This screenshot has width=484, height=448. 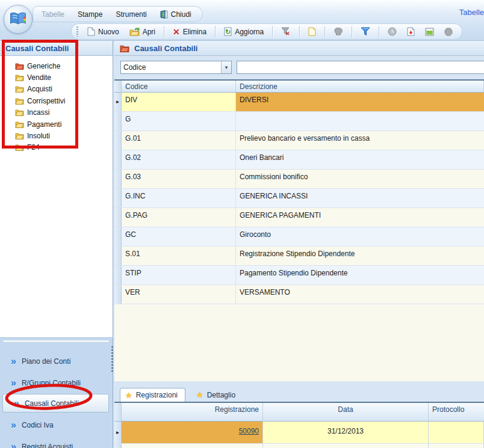 I want to click on nav-registri-acquisti: » Registri Acquisti, so click(x=57, y=443).